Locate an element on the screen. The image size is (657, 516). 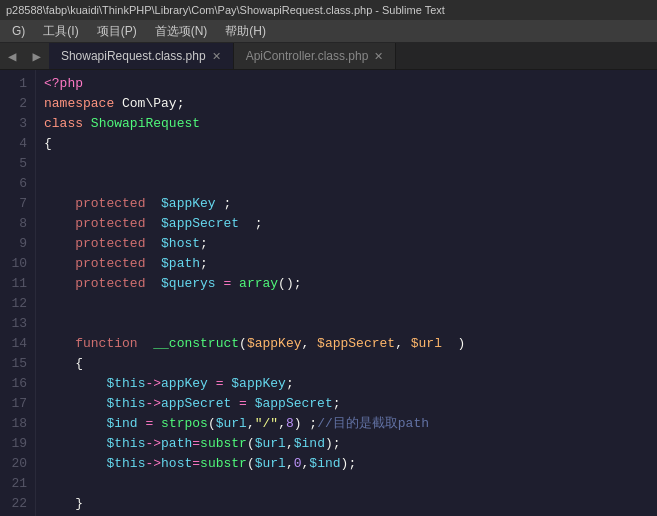
tab-apicontroller: ApiController.class.php ✕ is located at coordinates (316, 56).